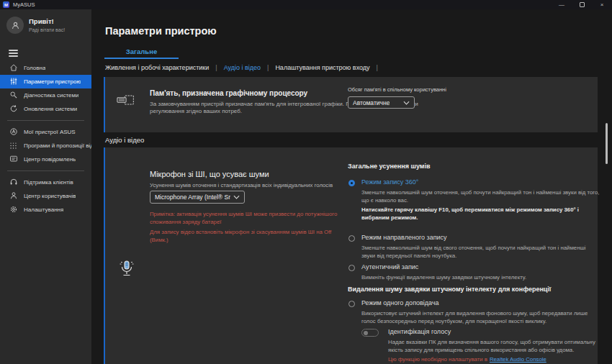 Image resolution: width=612 pixels, height=364 pixels. Describe the element at coordinates (58, 145) in the screenshot. I see `sidebar-item-label: Програми й пропозиції від...` at that location.